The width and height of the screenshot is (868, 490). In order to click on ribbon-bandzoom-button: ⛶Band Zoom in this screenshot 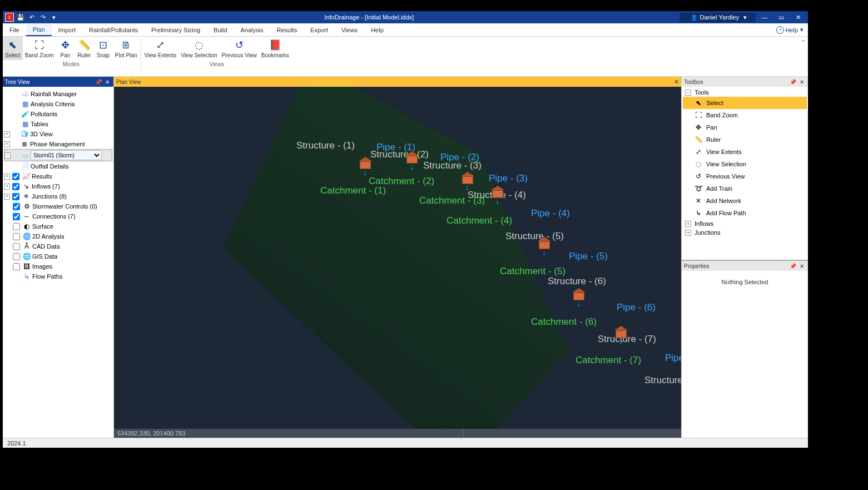, I will do `click(39, 48)`.